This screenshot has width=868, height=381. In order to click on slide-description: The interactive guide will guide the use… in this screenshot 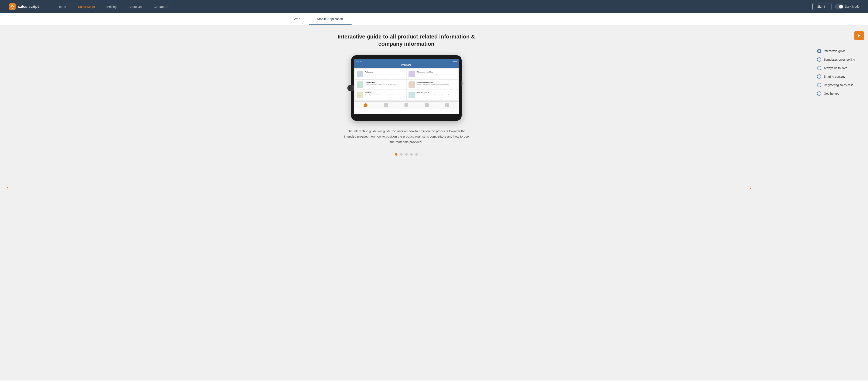, I will do `click(406, 137)`.